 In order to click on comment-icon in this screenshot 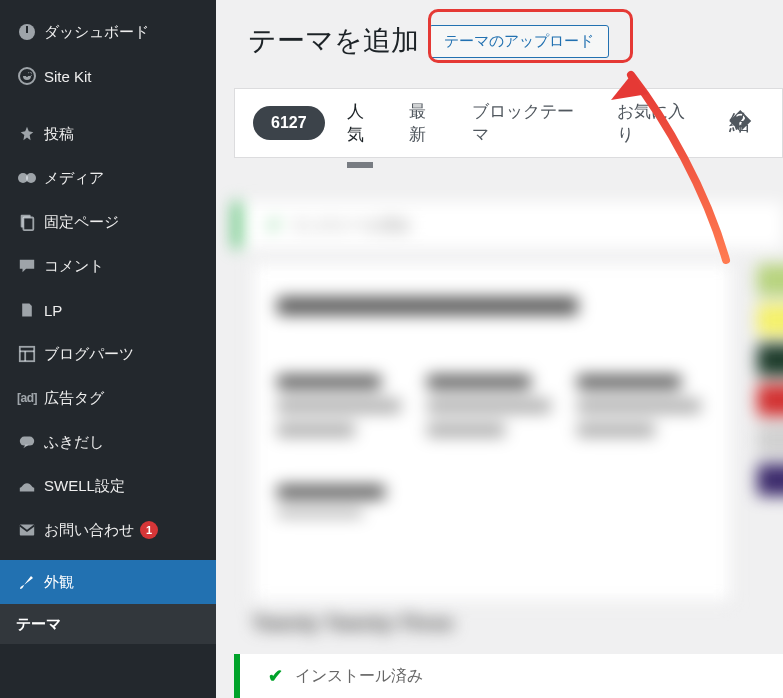, I will do `click(27, 266)`.